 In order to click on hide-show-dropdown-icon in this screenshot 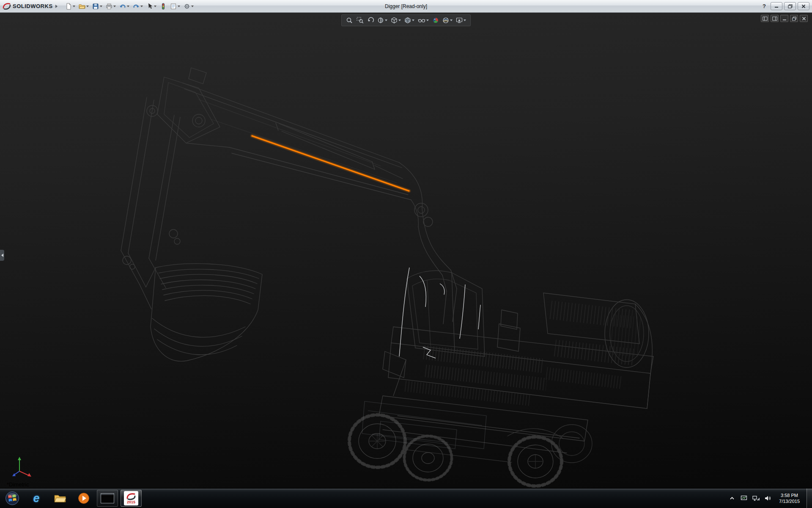, I will do `click(428, 20)`.